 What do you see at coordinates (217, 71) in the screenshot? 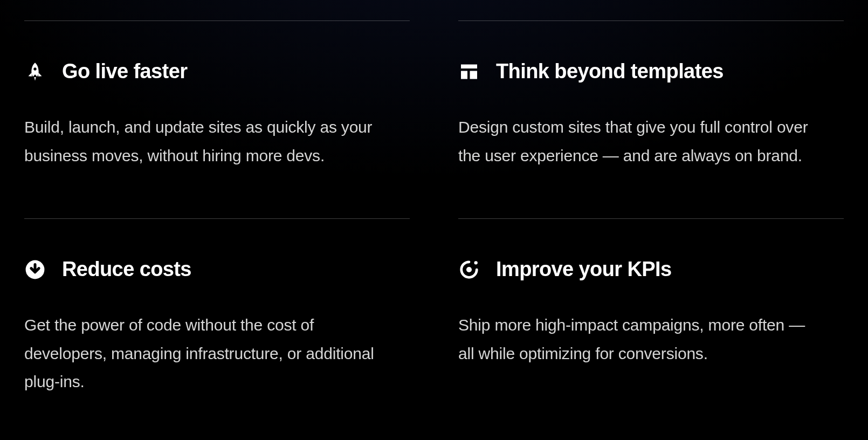
I see `feature-header: Go live faster` at bounding box center [217, 71].